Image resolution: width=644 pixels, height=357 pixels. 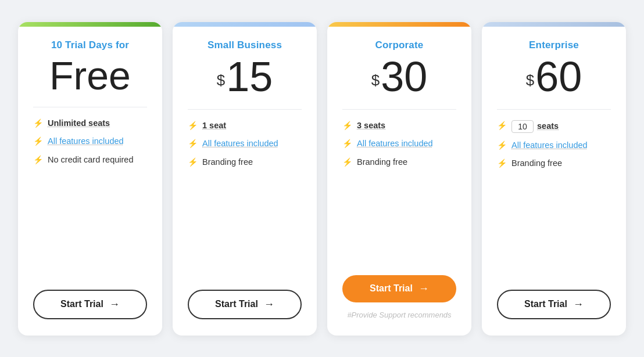 I want to click on feature-item: ⚡1 seat, so click(x=245, y=126).